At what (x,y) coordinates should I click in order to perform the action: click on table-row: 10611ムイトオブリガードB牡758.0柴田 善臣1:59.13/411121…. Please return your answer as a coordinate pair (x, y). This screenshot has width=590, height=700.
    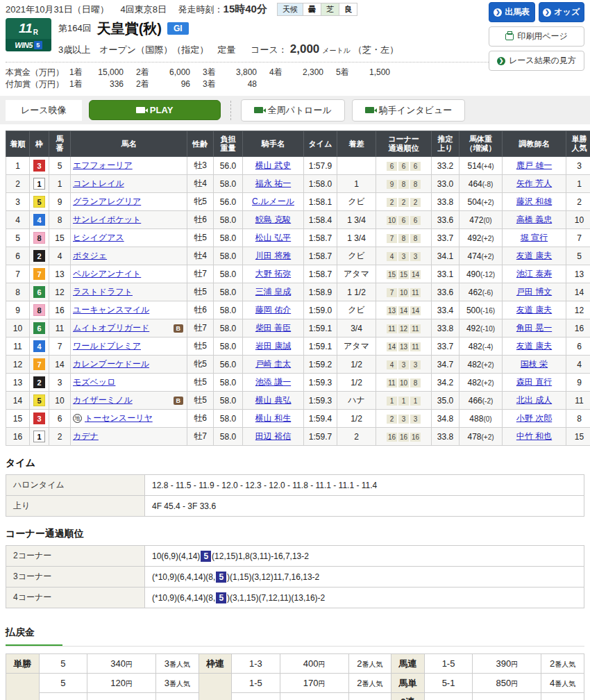
    Looking at the image, I should click on (298, 328).